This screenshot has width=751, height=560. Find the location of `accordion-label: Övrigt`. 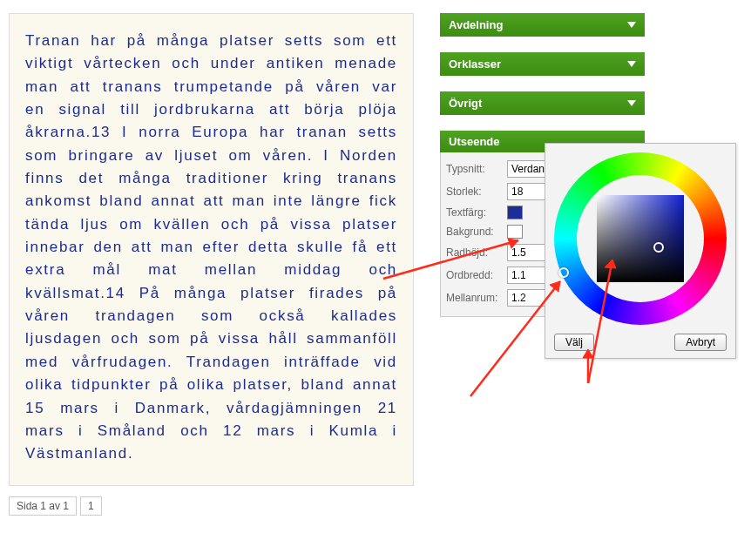

accordion-label: Övrigt is located at coordinates (465, 103).